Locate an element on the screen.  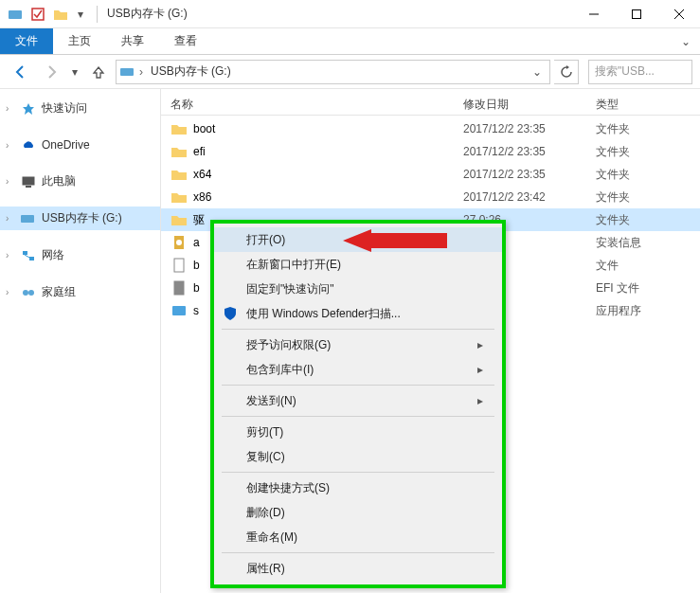
ctx-rename: 重命名(M) is located at coordinates (358, 537).